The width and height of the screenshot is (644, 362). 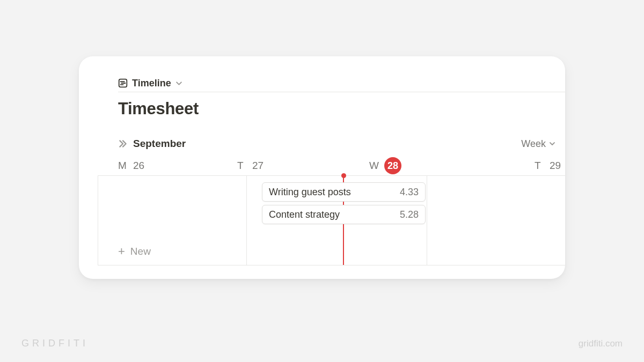 What do you see at coordinates (134, 252) in the screenshot?
I see `new-item-button: + New` at bounding box center [134, 252].